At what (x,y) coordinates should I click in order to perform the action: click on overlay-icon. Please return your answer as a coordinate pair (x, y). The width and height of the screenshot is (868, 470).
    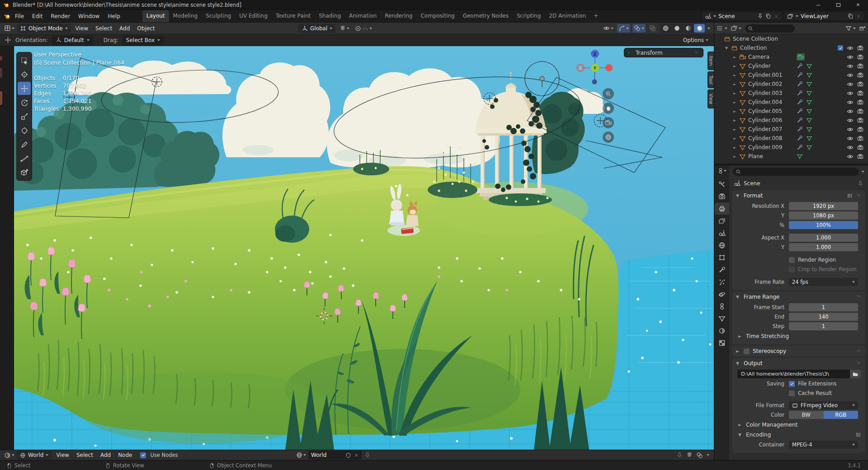
    Looking at the image, I should click on (700, 456).